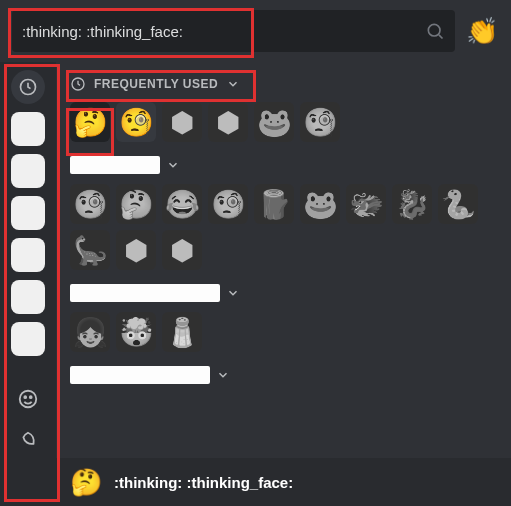 Image resolution: width=511 pixels, height=506 pixels. I want to click on emoji-d20-b: ⬢, so click(228, 122).